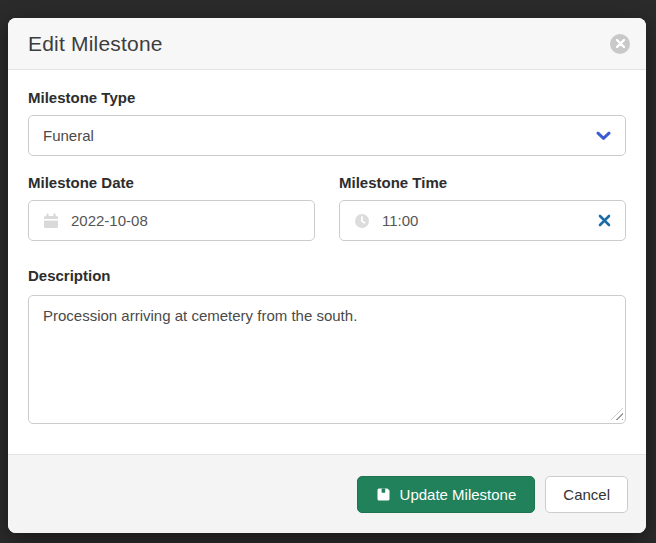 The height and width of the screenshot is (543, 656). I want to click on milestone-date-field, so click(172, 220).